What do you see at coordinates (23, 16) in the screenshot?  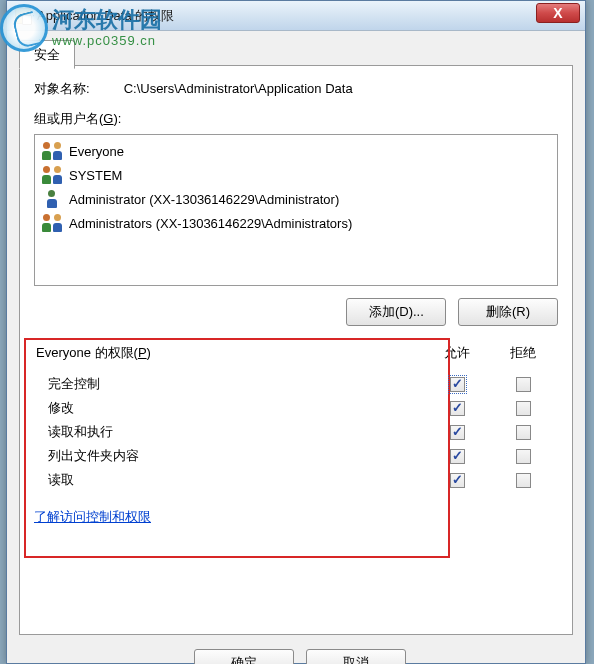 I see `folder-properties-icon` at bounding box center [23, 16].